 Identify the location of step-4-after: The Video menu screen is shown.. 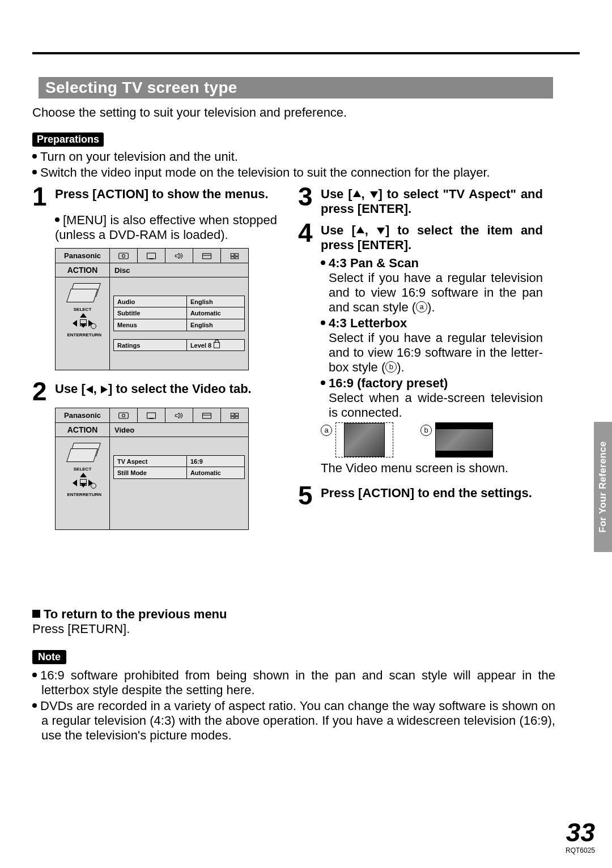
(432, 468).